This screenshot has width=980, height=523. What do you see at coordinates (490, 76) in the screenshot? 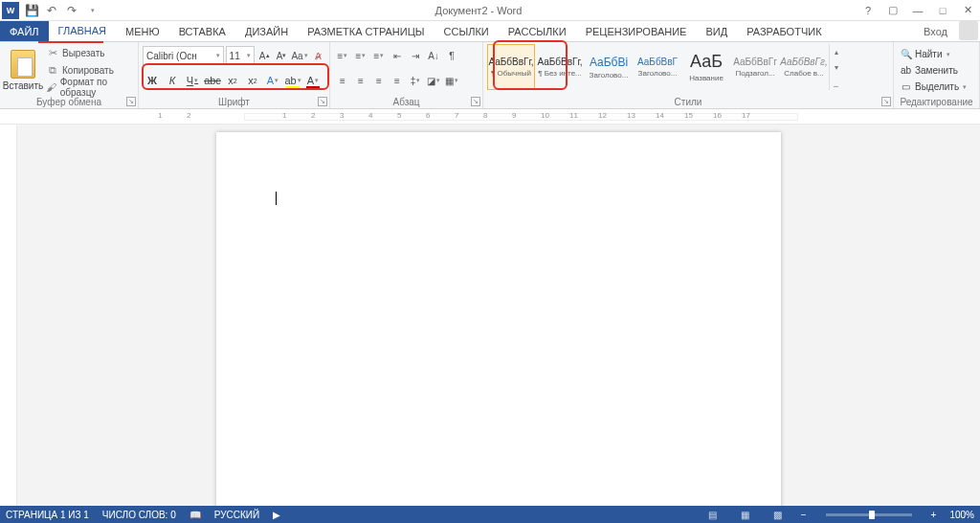
I see `ribbon: Вставить ✂Вырезать ⧉Копировать 🖌Формат п…` at bounding box center [490, 76].